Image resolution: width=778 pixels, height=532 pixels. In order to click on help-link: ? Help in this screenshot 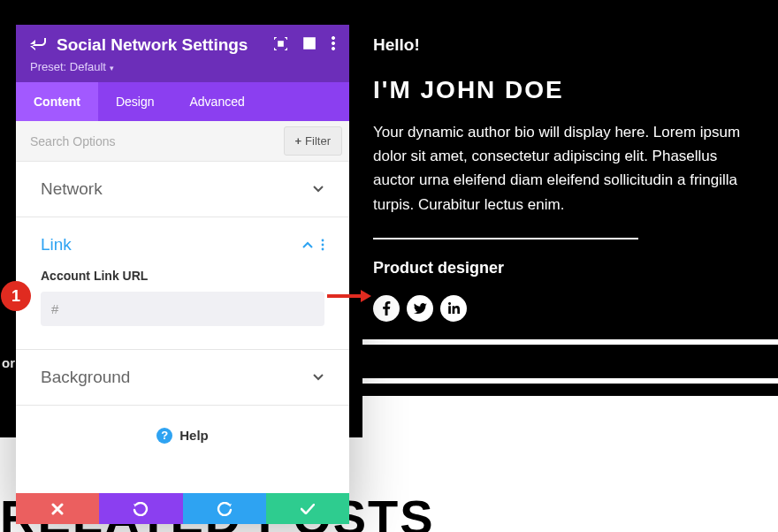, I will do `click(182, 436)`.